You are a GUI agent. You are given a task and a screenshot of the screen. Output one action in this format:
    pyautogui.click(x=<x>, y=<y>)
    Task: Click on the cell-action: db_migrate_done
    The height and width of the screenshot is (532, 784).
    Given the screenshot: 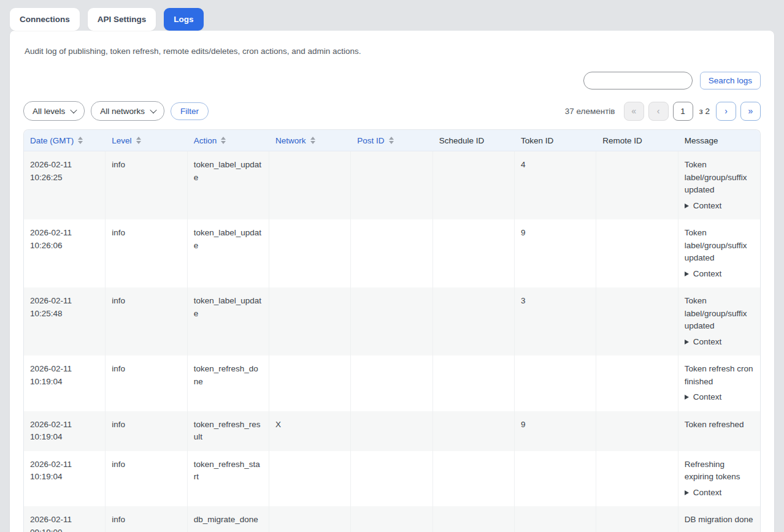 What is the action you would take?
    pyautogui.click(x=228, y=519)
    